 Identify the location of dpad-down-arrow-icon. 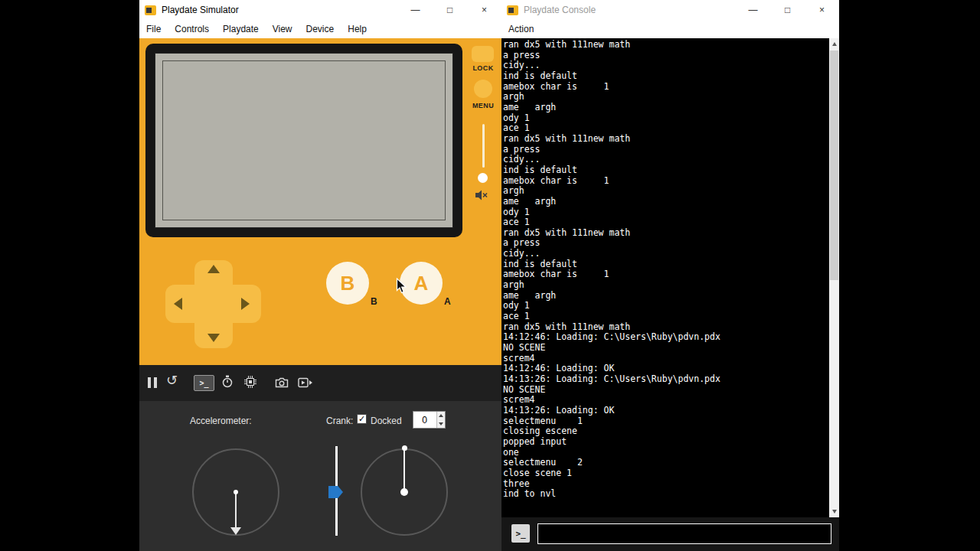
(214, 338).